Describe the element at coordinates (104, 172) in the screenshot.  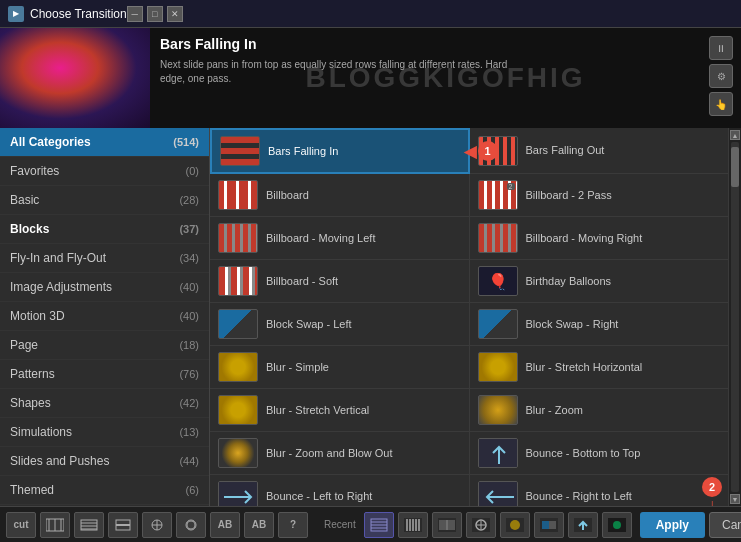
I see `sidebar-item-favorites: Favorites (0)` at that location.